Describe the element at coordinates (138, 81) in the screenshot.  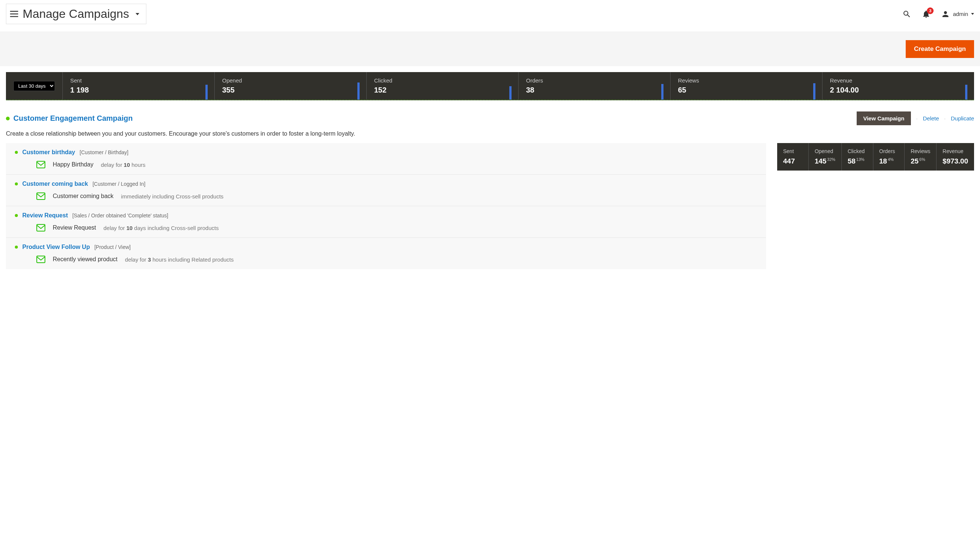
I see `stat-label: Sent` at that location.